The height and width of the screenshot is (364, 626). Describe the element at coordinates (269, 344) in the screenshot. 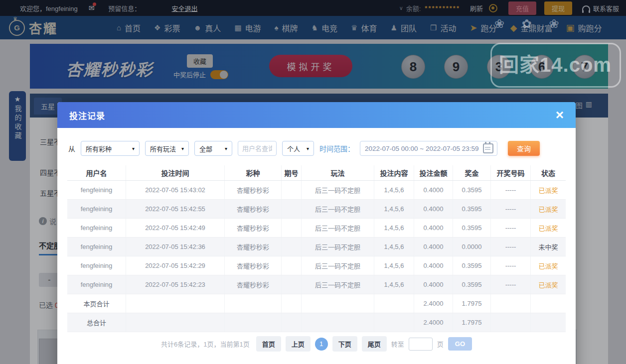

I see `first-page-button: 首页` at that location.